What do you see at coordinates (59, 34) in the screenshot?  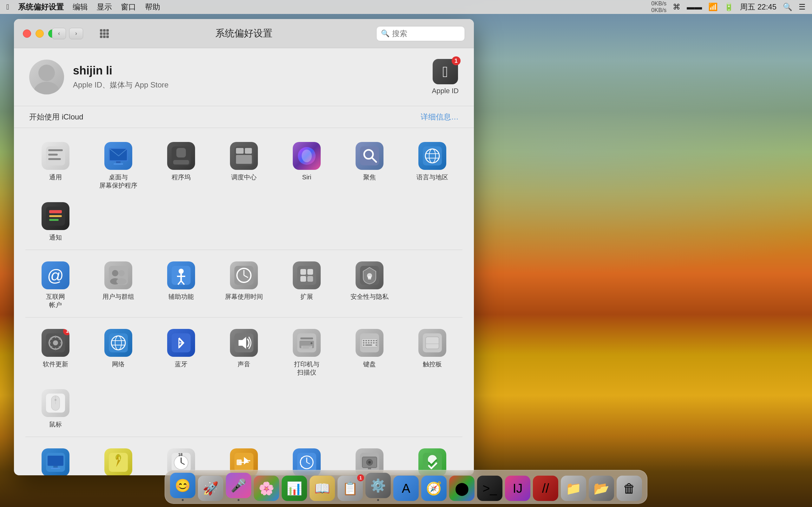 I see `back-button: ‹` at bounding box center [59, 34].